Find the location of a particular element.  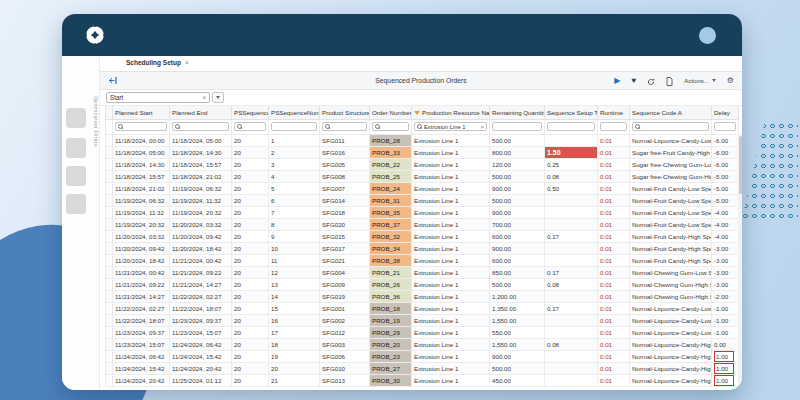

gear-icon: ⚙ is located at coordinates (730, 81).